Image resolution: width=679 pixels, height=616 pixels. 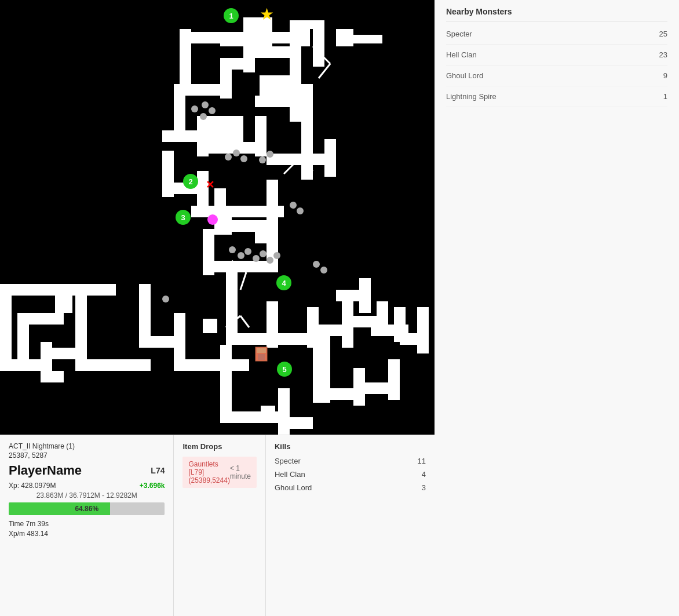 What do you see at coordinates (267, 14) in the screenshot?
I see `quest-star: ★` at bounding box center [267, 14].